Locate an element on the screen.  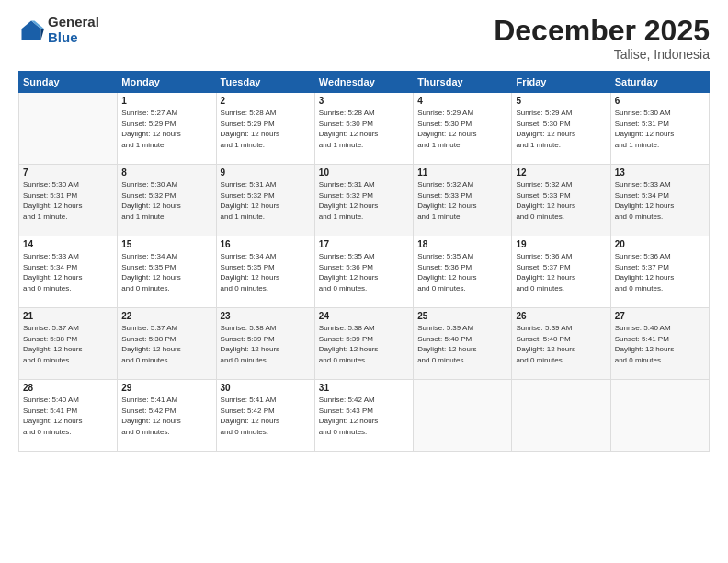
day-number: 31 is located at coordinates (364, 388).